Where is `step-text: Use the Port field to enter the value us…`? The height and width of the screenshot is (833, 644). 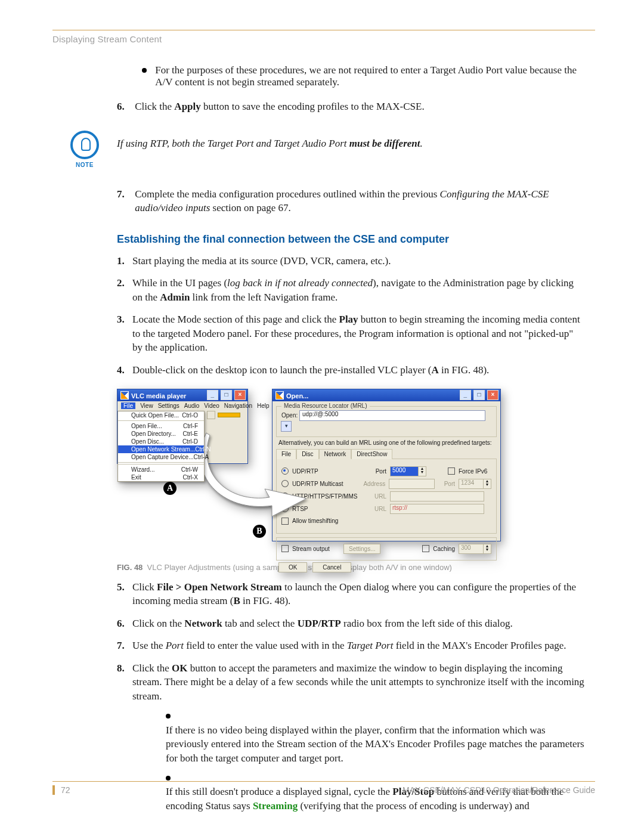 step-text: Use the Port field to enter the value us… is located at coordinates (359, 645).